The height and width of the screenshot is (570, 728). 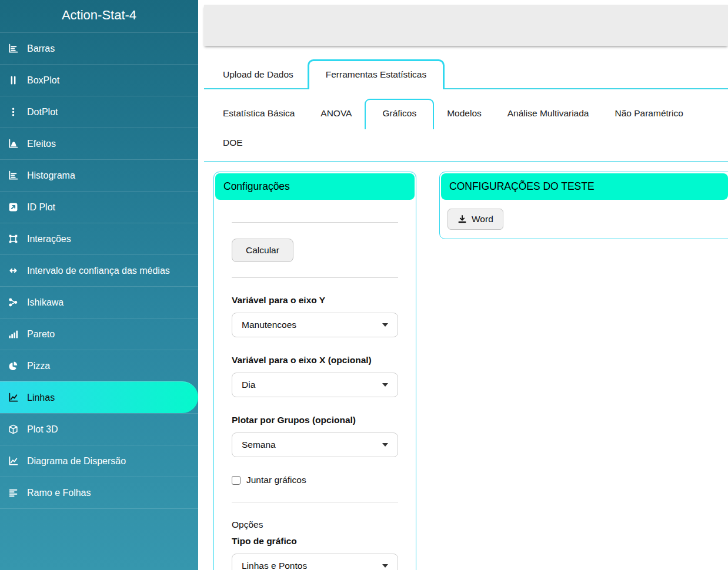 I want to click on interval-arrows-icon, so click(x=15, y=271).